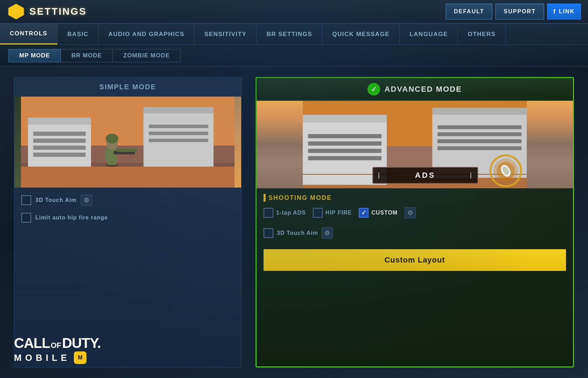 The height and width of the screenshot is (378, 588). Describe the element at coordinates (225, 34) in the screenshot. I see `tab-sensitivity: SENSITIVITY` at that location.